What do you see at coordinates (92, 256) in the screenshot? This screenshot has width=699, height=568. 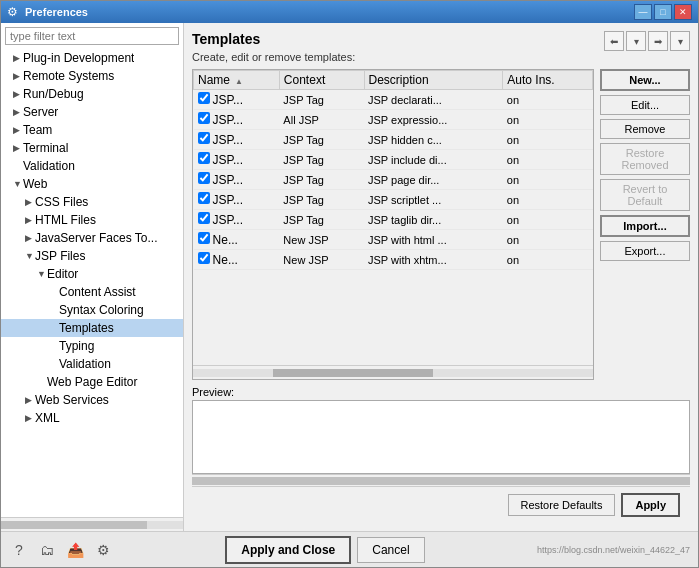 I see `sidebar-item-jsp-files: ▼ JSP Files` at bounding box center [92, 256].